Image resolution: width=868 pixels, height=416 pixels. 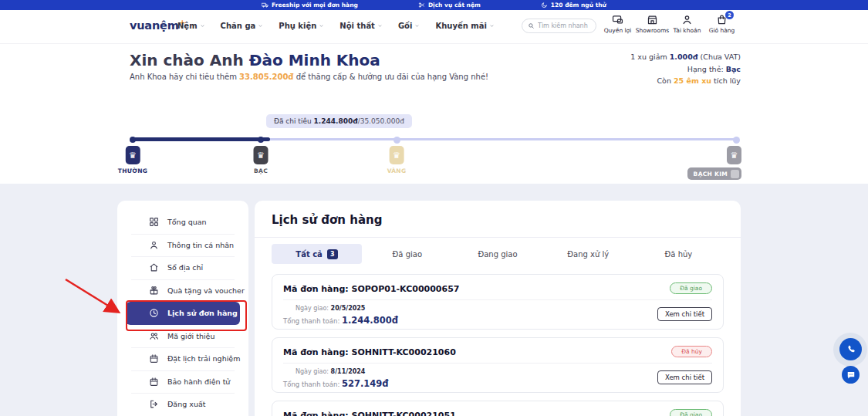 What do you see at coordinates (183, 313) in the screenshot?
I see `sidebar-item-lich-su-don-hang: Lịch sử đơn hàng` at bounding box center [183, 313].